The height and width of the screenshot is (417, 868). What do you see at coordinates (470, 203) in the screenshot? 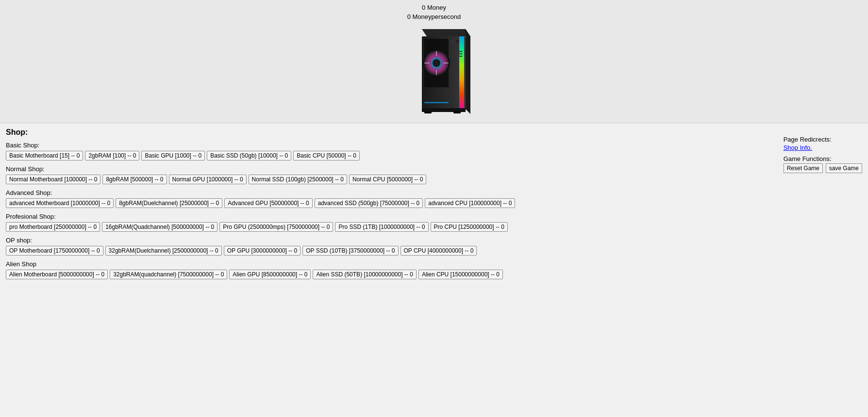
I see `shop-btn-advanced-shop-4: advanced CPU [100000000] -- 0` at bounding box center [470, 203].